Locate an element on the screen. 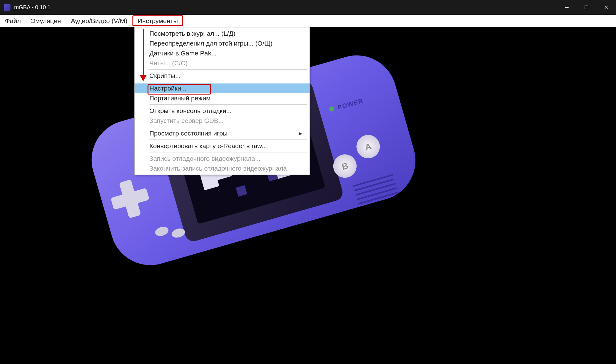  tools-dropdown: Посмотреть в журнал... (L/Д) Переопредел… is located at coordinates (222, 101).